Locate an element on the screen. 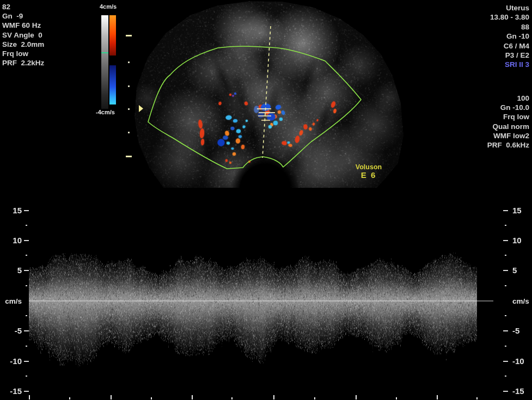  param-line: 82 is located at coordinates (23, 7).